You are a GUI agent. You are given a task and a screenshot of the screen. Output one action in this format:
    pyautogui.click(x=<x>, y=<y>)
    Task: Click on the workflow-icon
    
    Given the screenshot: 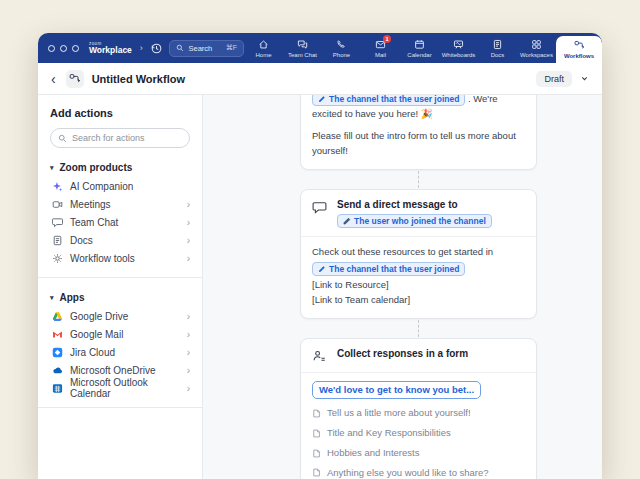 What is the action you would take?
    pyautogui.click(x=75, y=79)
    